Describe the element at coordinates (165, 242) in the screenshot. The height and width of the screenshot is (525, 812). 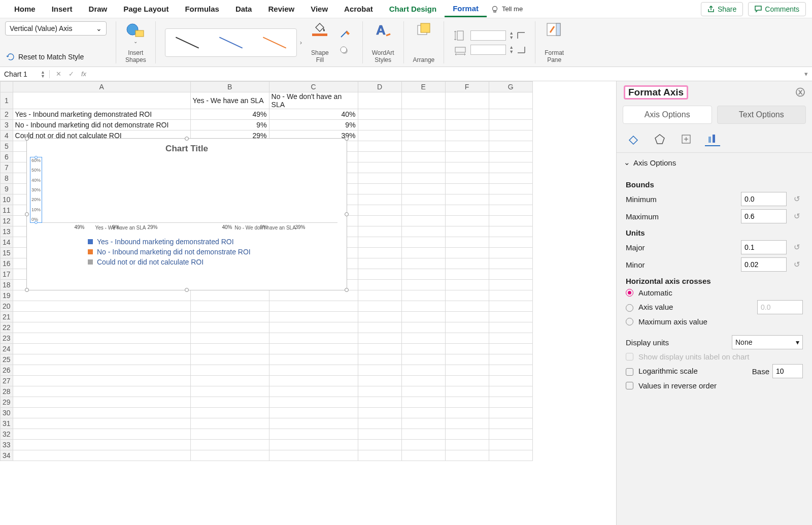
I see `legend-entry: Yes - Inbound marketing demonstrated ROI` at that location.